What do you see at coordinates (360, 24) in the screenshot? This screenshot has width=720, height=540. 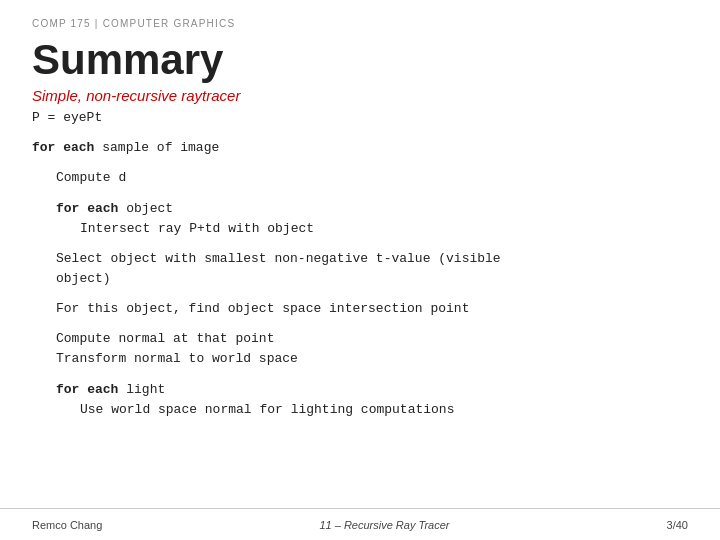 I see `course-label: COMP 175 | COMPUTER GRAPHICS` at bounding box center [360, 24].